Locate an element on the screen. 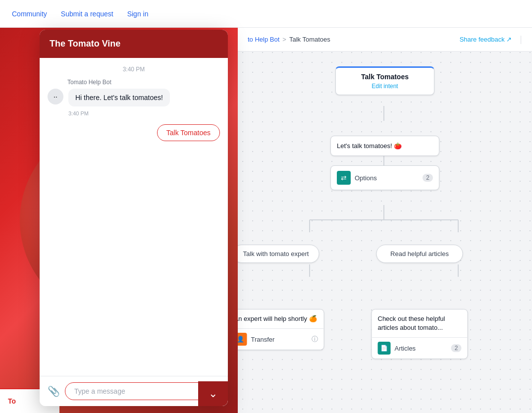 The image size is (532, 413). top-nav: Community Submit a request Sign in is located at coordinates (266, 14).